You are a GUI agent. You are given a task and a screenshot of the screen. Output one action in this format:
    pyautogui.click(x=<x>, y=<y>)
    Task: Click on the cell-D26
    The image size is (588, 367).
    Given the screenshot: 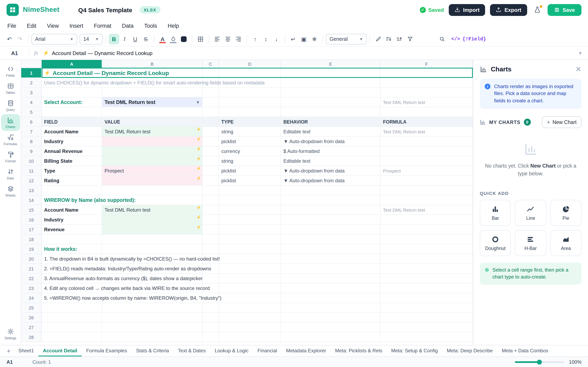 What is the action you would take?
    pyautogui.click(x=250, y=318)
    